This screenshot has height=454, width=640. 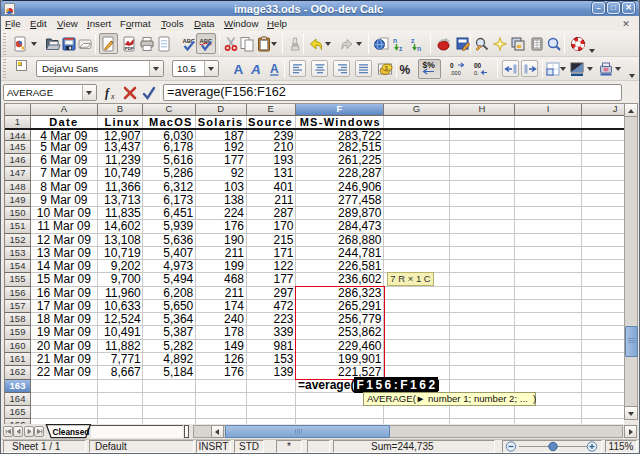 What do you see at coordinates (452, 66) in the screenshot?
I see `svg-text: 0` at bounding box center [452, 66].